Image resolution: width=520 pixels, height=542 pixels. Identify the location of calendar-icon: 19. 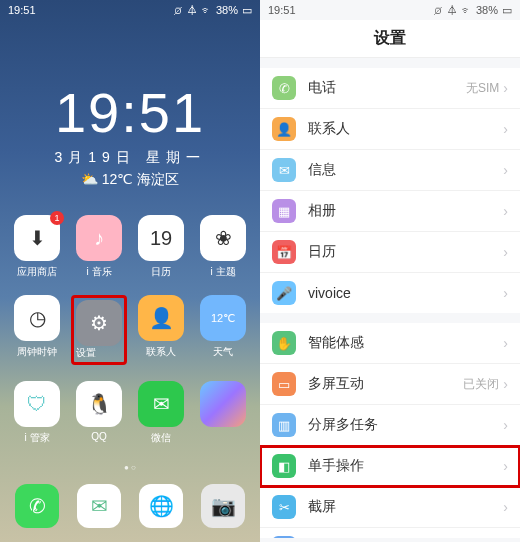
(161, 238).